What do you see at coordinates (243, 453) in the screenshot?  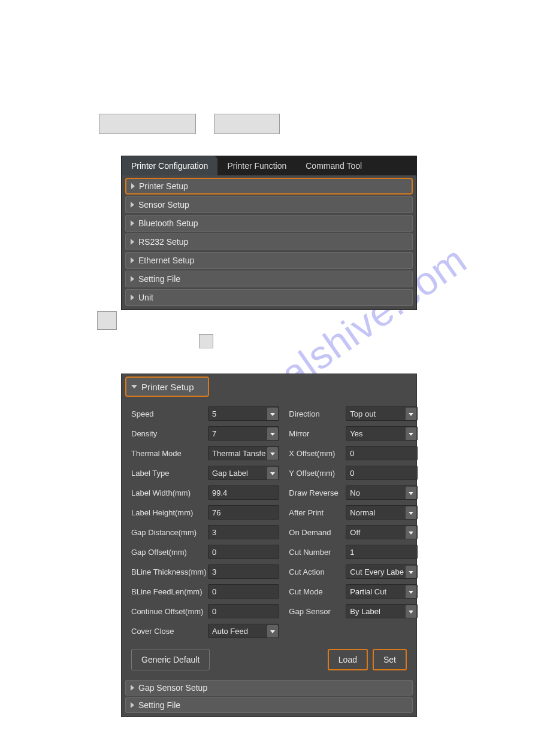 I see `select-thermal-mode: Thermal Tansfe` at bounding box center [243, 453].